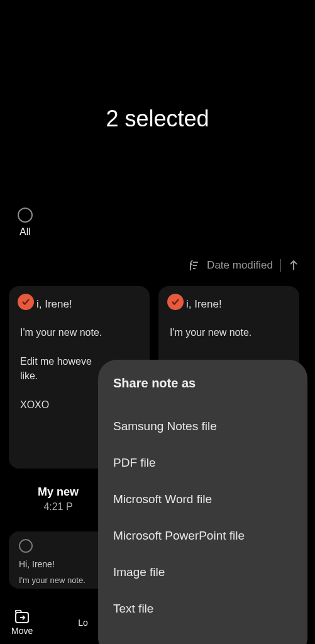 This screenshot has width=315, height=644. What do you see at coordinates (26, 546) in the screenshot?
I see `unselected-checkbox-icon` at bounding box center [26, 546].